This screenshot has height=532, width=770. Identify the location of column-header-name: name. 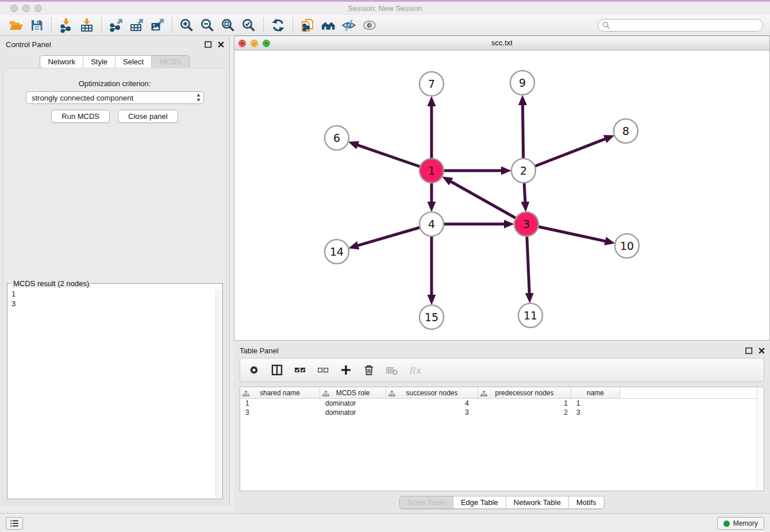
(595, 393).